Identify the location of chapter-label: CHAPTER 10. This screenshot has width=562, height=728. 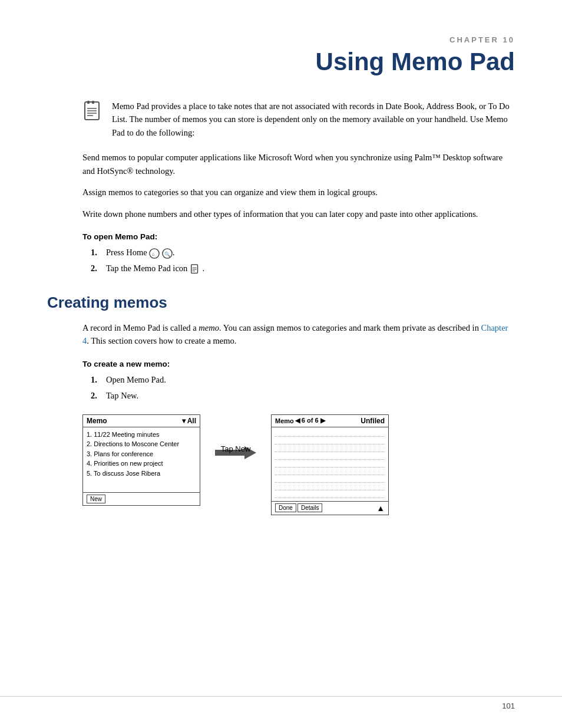
(281, 40).